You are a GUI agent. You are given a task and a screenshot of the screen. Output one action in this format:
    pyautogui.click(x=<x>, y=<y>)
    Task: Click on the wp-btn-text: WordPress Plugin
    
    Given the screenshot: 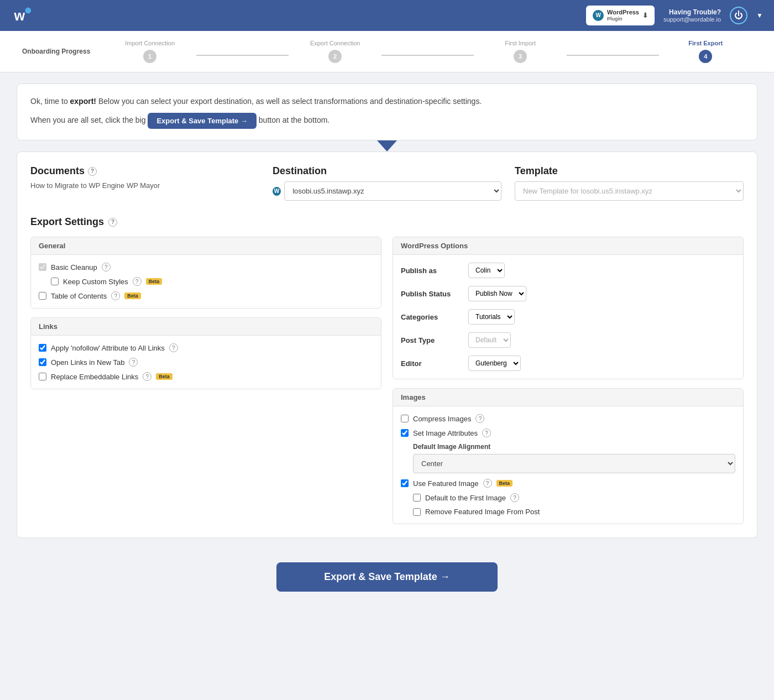 What is the action you would take?
    pyautogui.click(x=623, y=15)
    